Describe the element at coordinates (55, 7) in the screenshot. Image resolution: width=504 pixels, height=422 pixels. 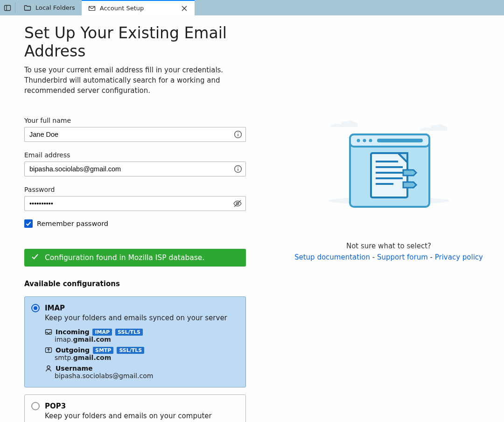
I see `tab-label: Local Folders` at that location.